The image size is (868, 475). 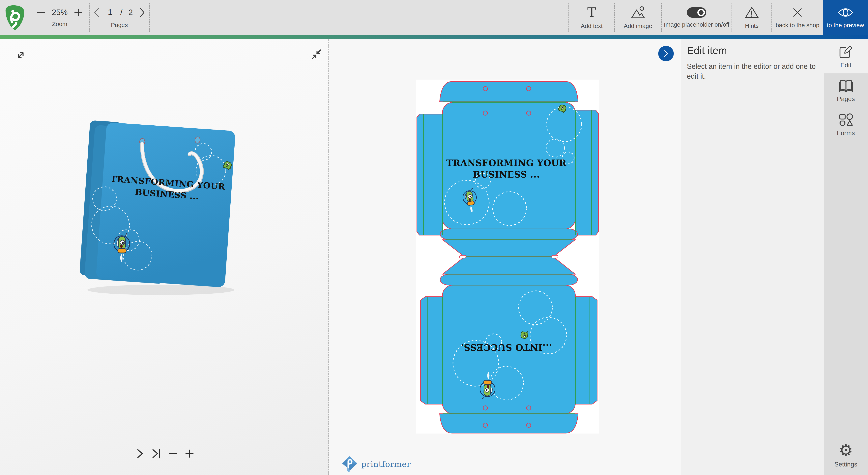 I want to click on preview-controls, so click(x=164, y=454).